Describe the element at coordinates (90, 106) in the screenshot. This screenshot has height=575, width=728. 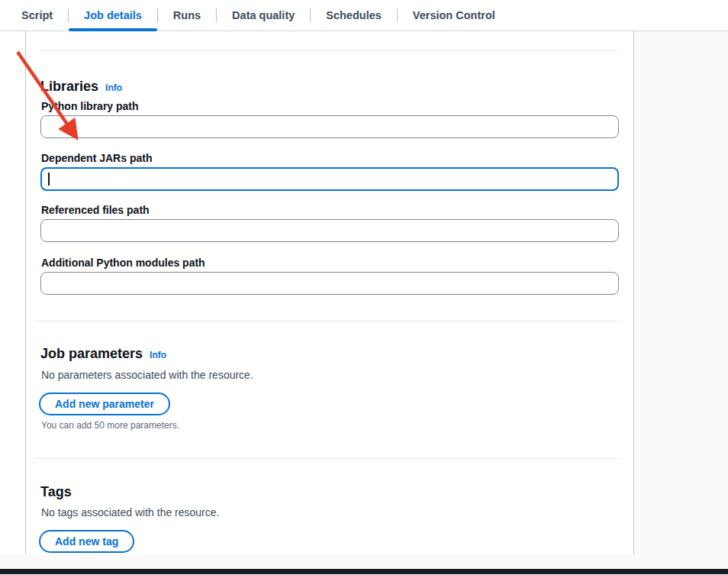
I see `python-library-path-label: Python library path` at that location.